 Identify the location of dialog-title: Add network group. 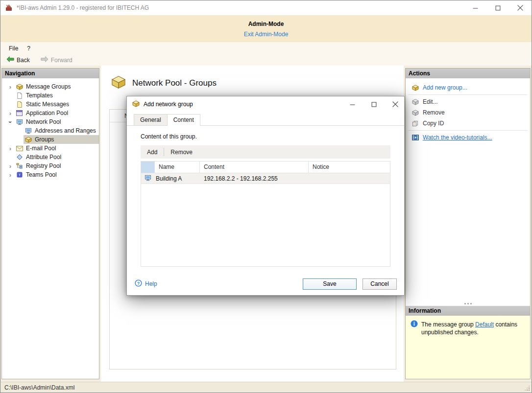
(242, 104).